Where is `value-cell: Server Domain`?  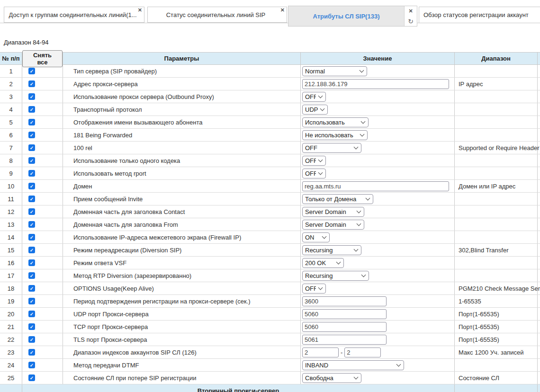
value-cell: Server Domain is located at coordinates (378, 212).